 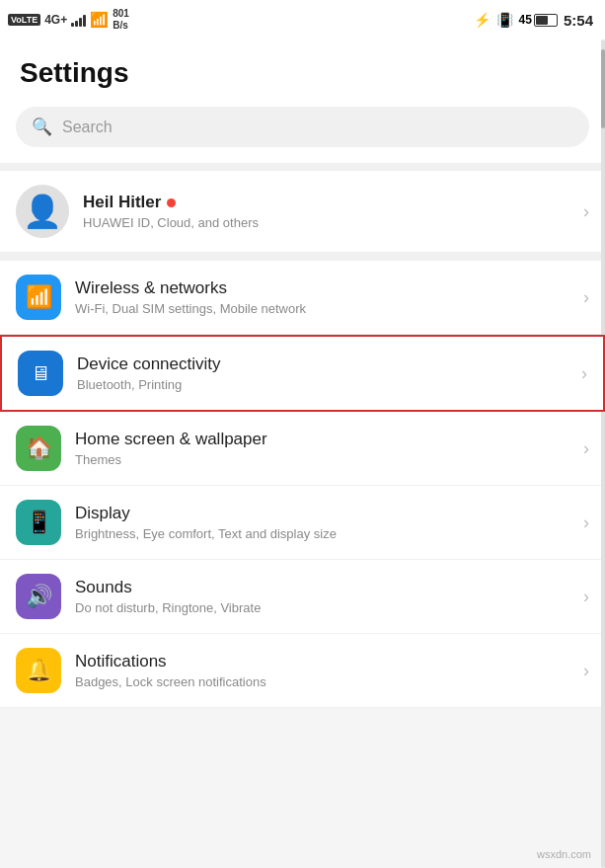 What do you see at coordinates (42, 211) in the screenshot?
I see `avatar-icon: 👤` at bounding box center [42, 211].